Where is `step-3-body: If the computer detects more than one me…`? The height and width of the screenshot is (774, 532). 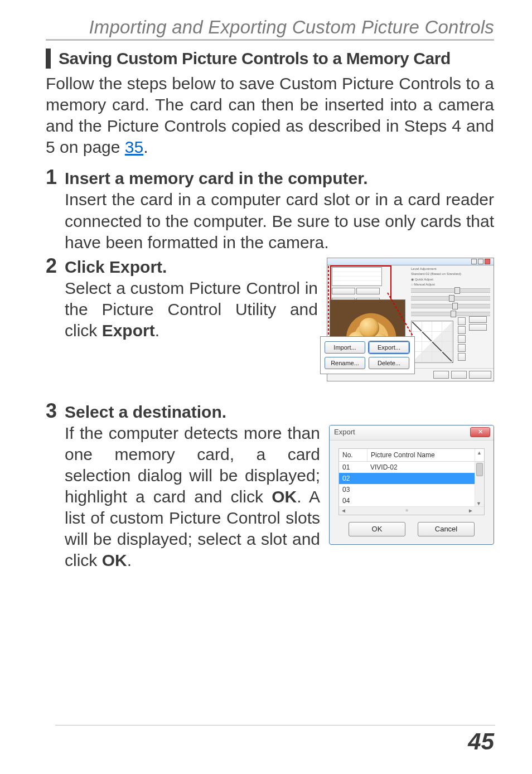 step-3-body: If the computer detects more than one me… is located at coordinates (192, 497).